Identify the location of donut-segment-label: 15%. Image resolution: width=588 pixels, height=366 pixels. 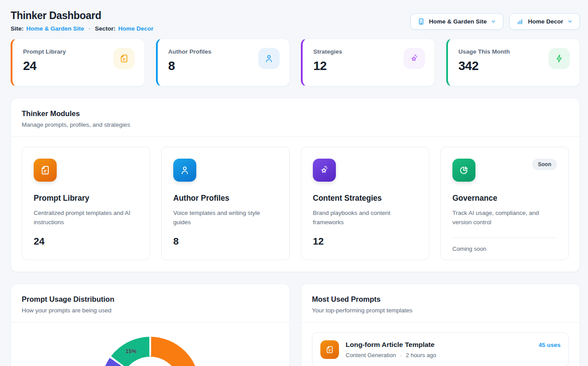
(131, 351).